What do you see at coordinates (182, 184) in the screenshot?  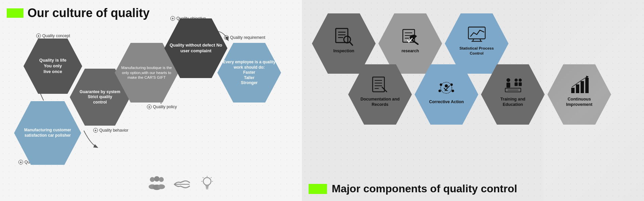 I see `bottom-icons` at bounding box center [182, 184].